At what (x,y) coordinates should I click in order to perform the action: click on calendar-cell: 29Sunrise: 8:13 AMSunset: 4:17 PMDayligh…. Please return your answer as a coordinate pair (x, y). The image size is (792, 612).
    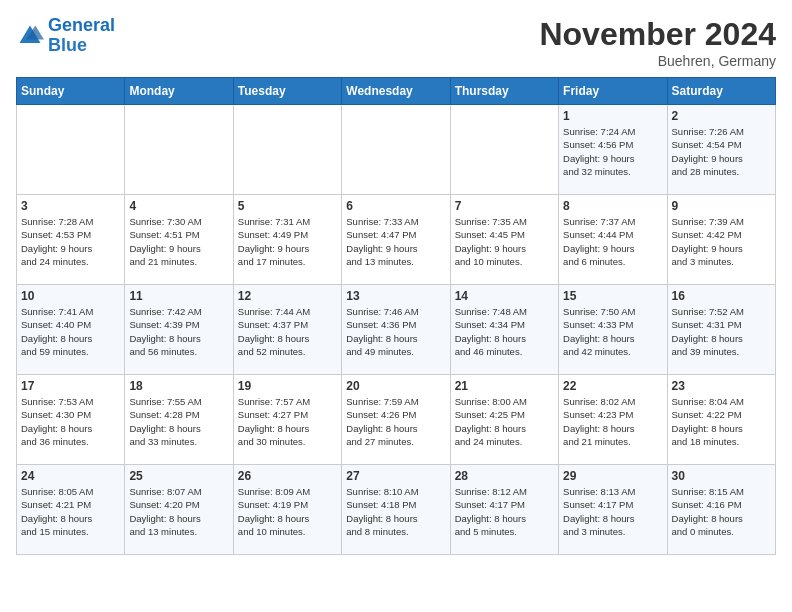
    Looking at the image, I should click on (613, 510).